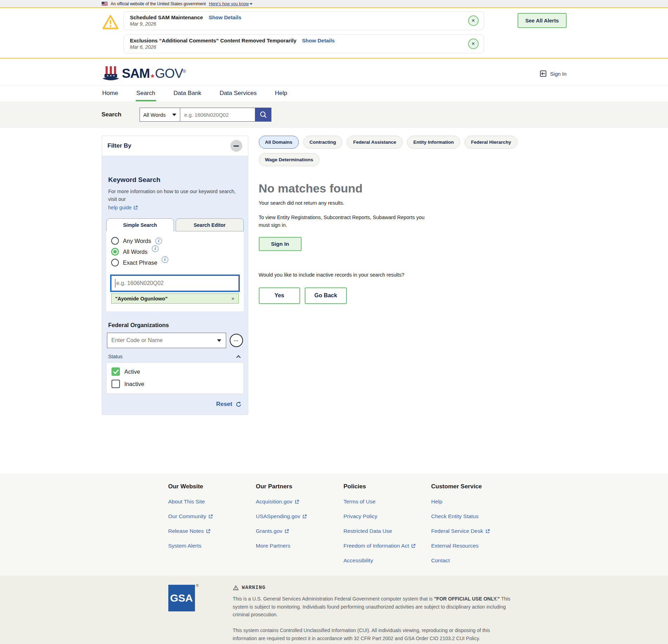 This screenshot has height=644, width=668. Describe the element at coordinates (236, 588) in the screenshot. I see `warning-outline-icon` at that location.